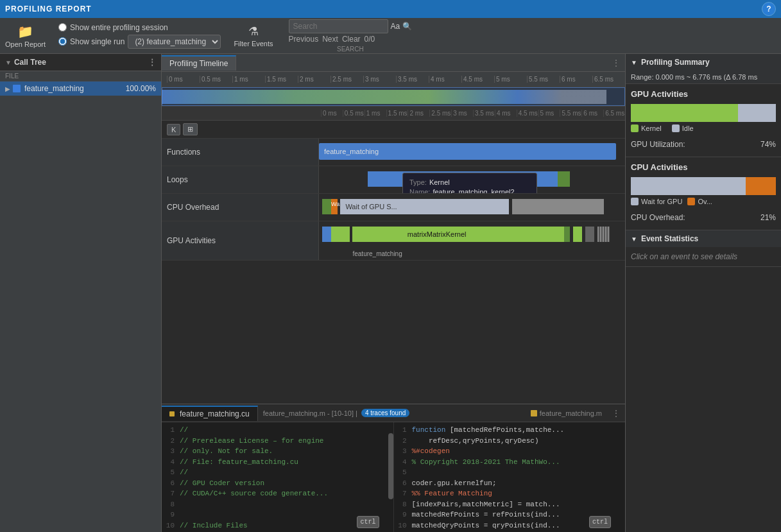 Image resolution: width=781 pixels, height=532 pixels. What do you see at coordinates (395, 26) in the screenshot?
I see `aa-button: Aa` at bounding box center [395, 26].